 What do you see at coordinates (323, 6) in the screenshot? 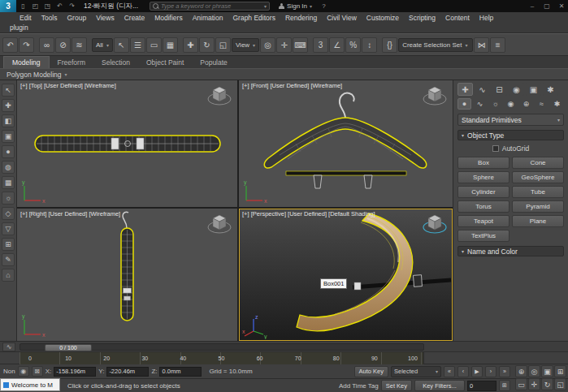
I see `help-icon: ?` at bounding box center [323, 6].